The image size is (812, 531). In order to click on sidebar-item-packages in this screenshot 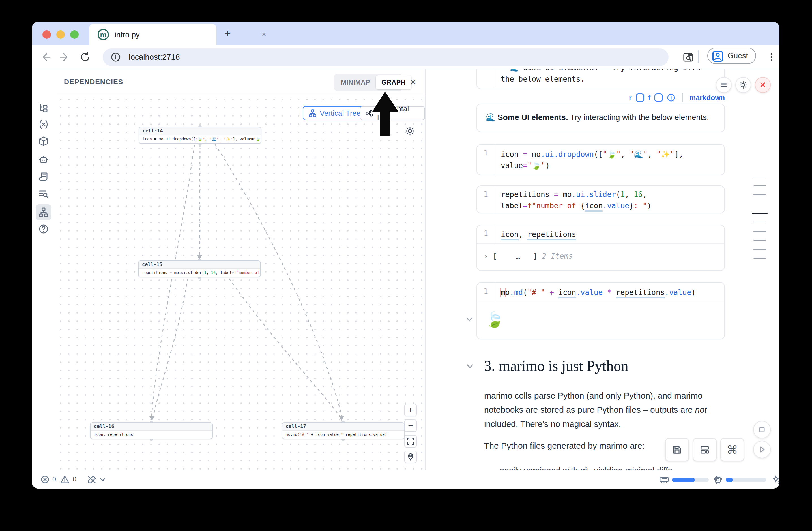, I will do `click(44, 141)`.